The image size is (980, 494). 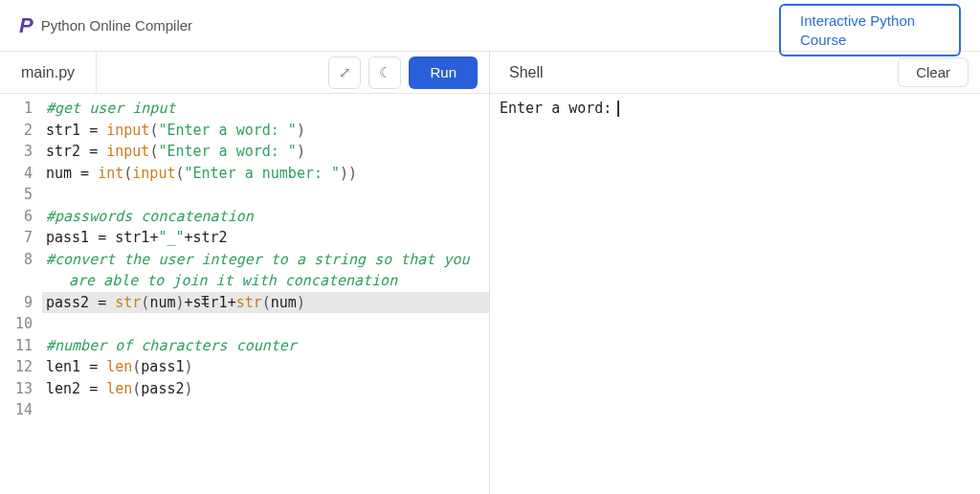 I want to click on clear-button: Clear, so click(x=933, y=73).